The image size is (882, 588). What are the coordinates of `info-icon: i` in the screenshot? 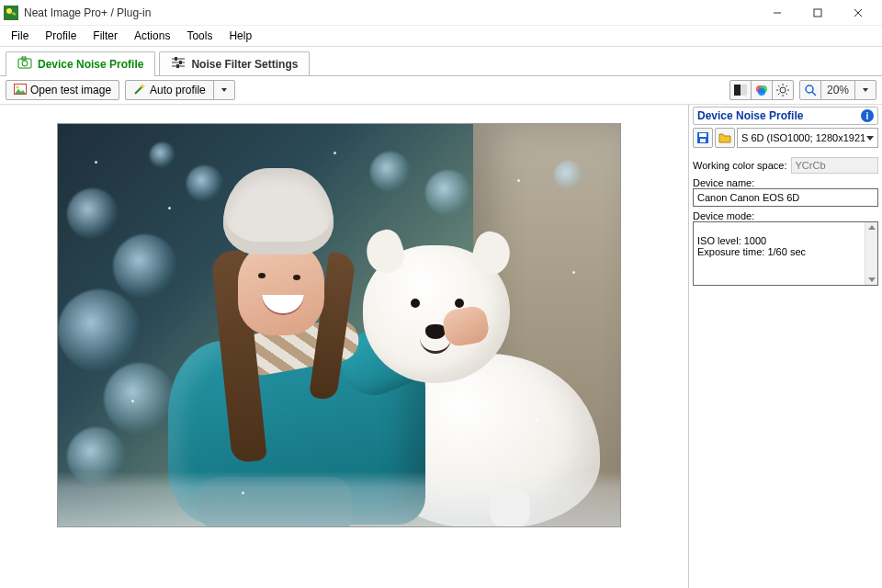 It's located at (867, 116).